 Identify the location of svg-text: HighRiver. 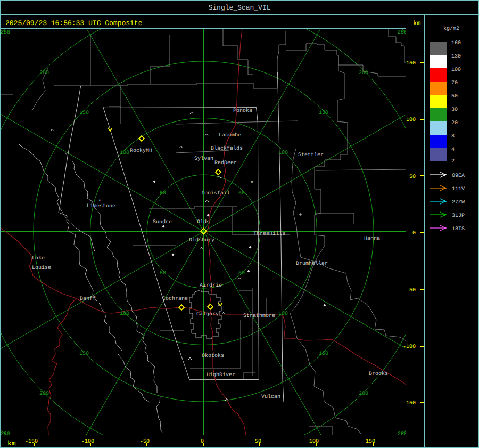
(221, 375).